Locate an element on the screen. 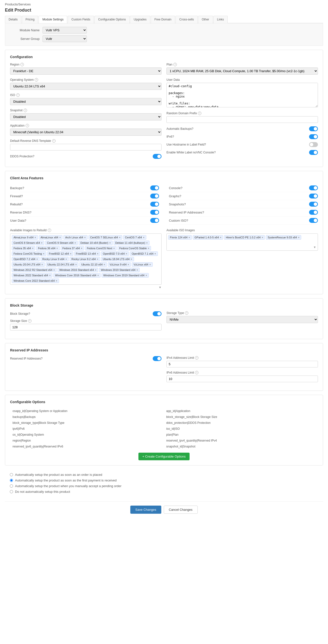  ddos-help-icon: ? is located at coordinates (33, 156).